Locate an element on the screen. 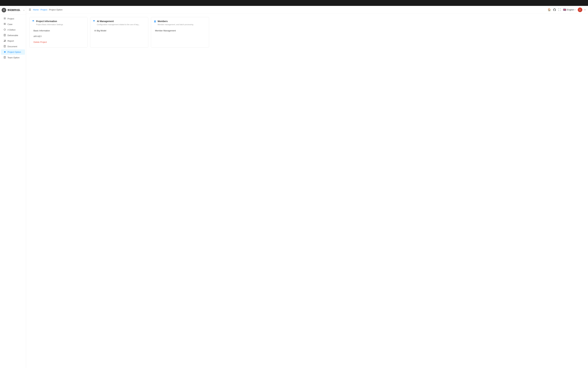 This screenshot has height=368, width=588. breadcrumb: Home / Project / Project Option is located at coordinates (290, 10).